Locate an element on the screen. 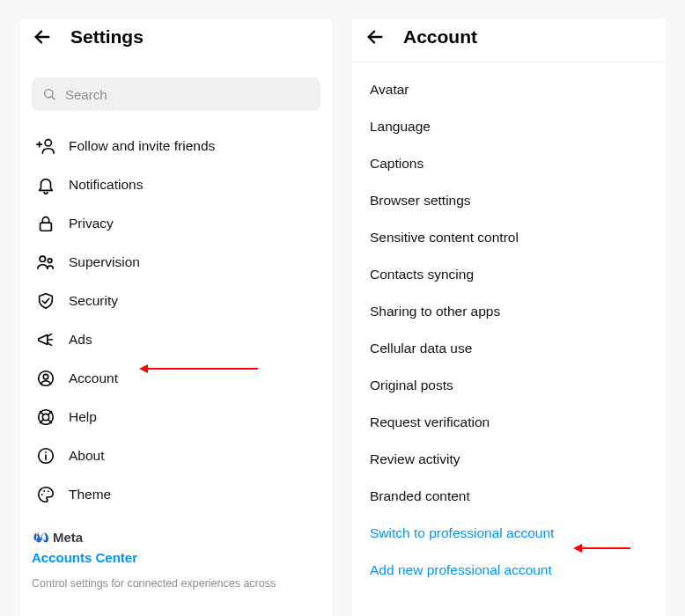 This screenshot has width=685, height=616. meta-logo-icon is located at coordinates (41, 538).